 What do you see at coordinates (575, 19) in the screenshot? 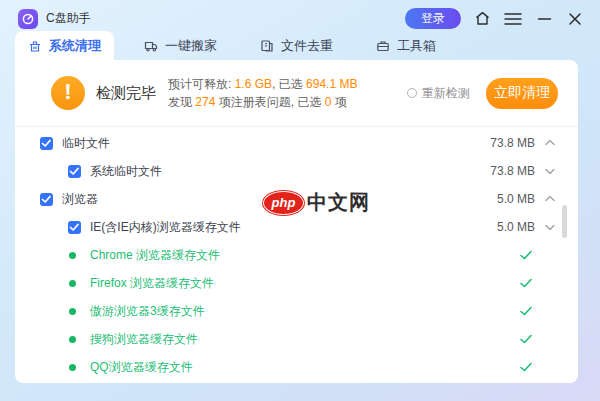
I see `close-icon` at bounding box center [575, 19].